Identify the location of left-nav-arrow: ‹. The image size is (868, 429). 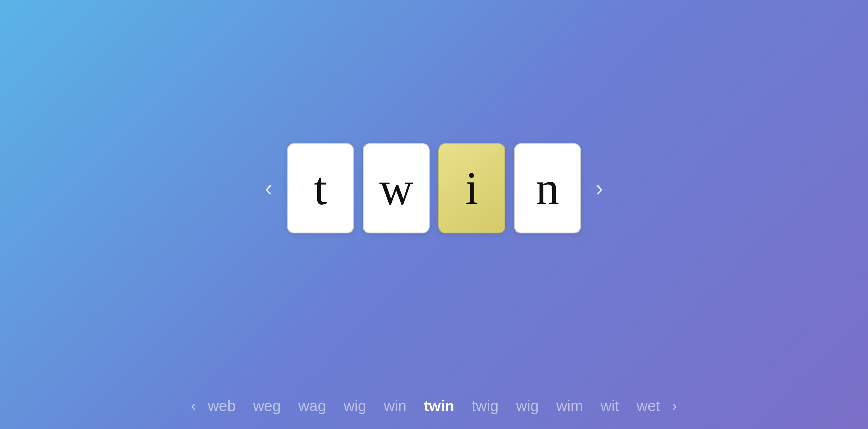
(269, 188).